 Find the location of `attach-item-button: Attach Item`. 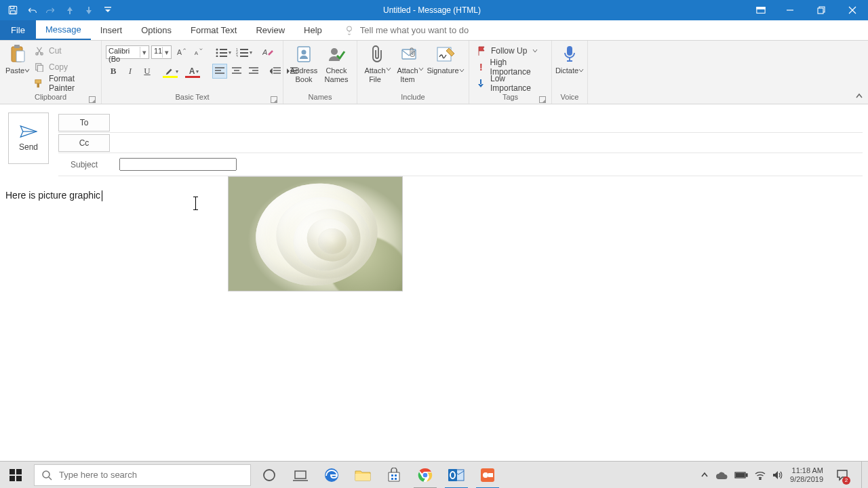

attach-item-button: Attach Item is located at coordinates (410, 64).